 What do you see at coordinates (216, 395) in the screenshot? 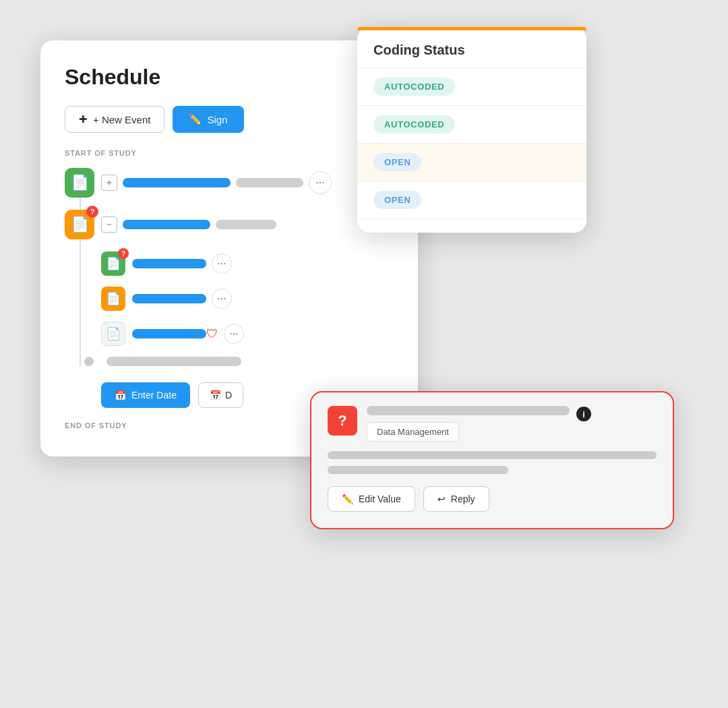
I see `calendar-alert-icon: 📅` at bounding box center [216, 395].